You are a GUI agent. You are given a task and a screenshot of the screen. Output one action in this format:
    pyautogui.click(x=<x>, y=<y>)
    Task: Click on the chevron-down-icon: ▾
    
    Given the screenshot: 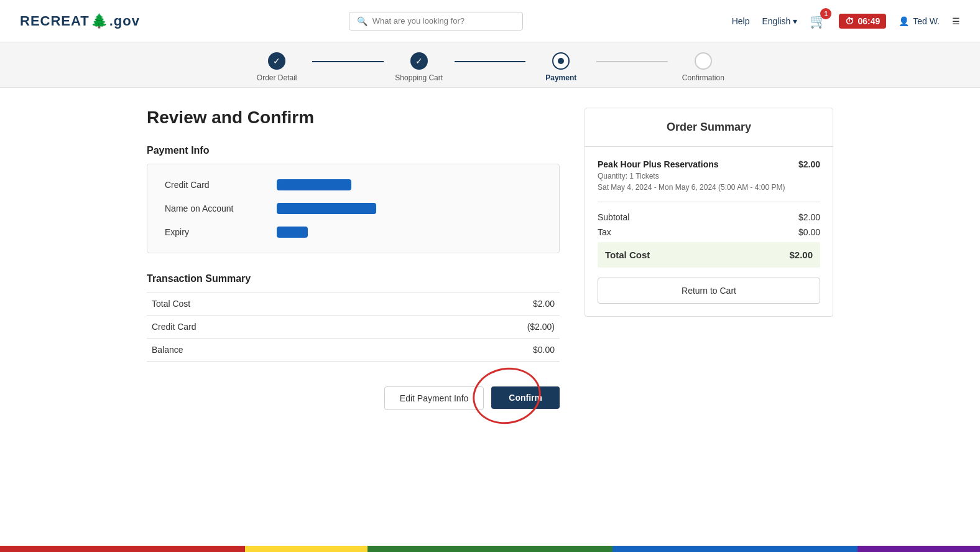 What is the action you would take?
    pyautogui.click(x=795, y=21)
    